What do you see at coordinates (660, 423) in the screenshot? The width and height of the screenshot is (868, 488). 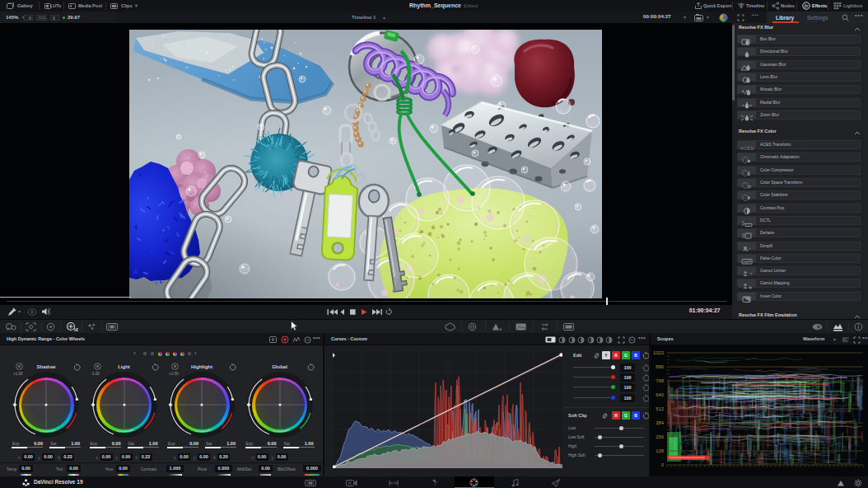 I see `svg-text: 384` at bounding box center [660, 423].